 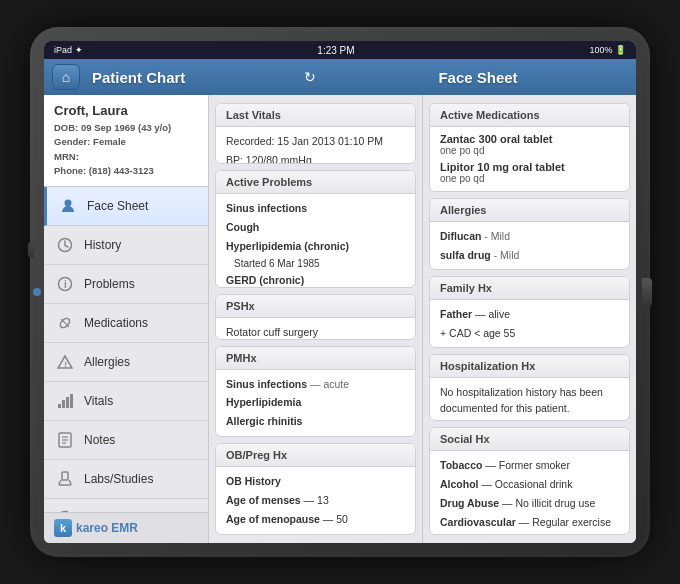 What do you see at coordinates (126, 402) in the screenshot?
I see `sidebar-item-vitals: Vitals` at bounding box center [126, 402].